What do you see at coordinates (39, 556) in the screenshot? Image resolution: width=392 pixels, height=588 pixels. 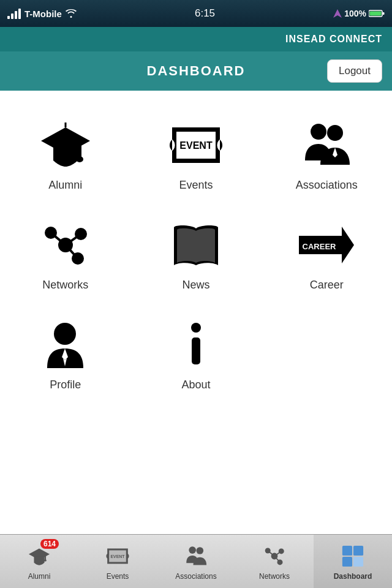 I see `tab-alumni-icon` at bounding box center [39, 556].